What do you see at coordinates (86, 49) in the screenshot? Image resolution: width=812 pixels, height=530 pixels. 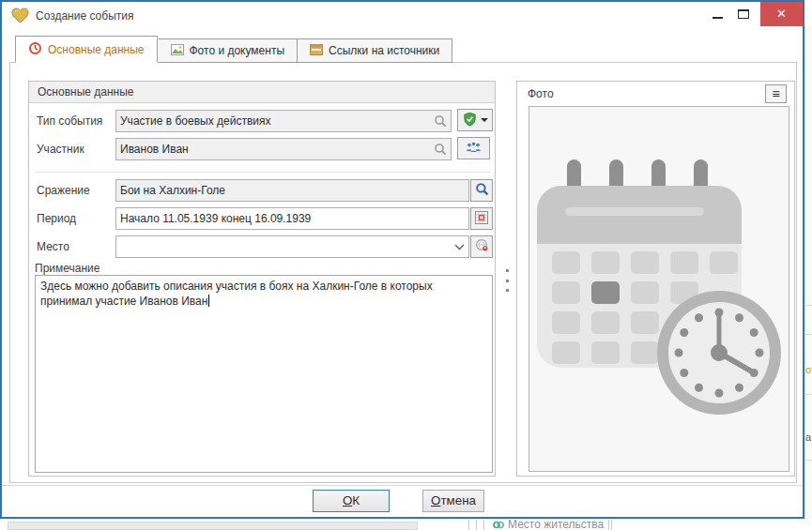 I see `tab-main-data: Основные данные` at bounding box center [86, 49].